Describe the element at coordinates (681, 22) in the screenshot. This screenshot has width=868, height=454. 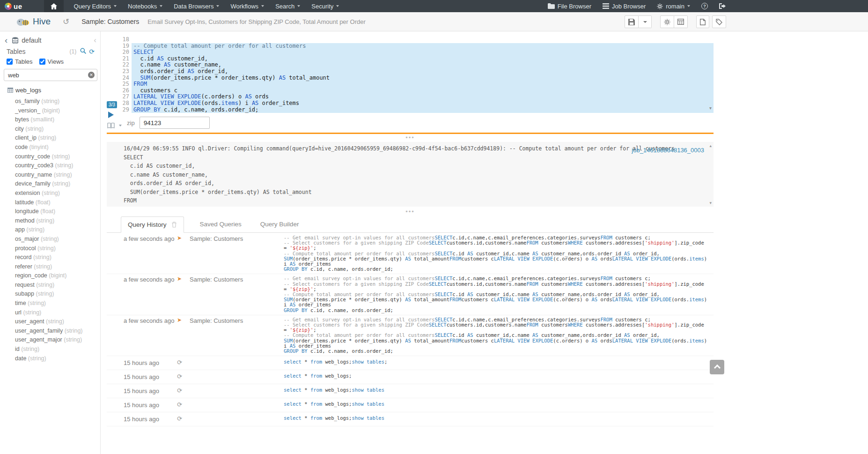
I see `sessions-button` at that location.